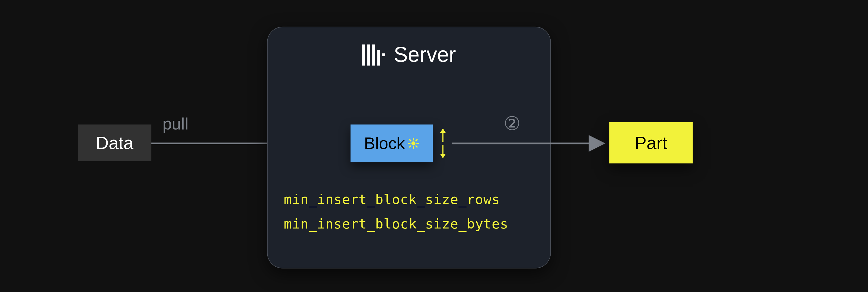  What do you see at coordinates (512, 123) in the screenshot?
I see `step-2-marker: ②` at bounding box center [512, 123].